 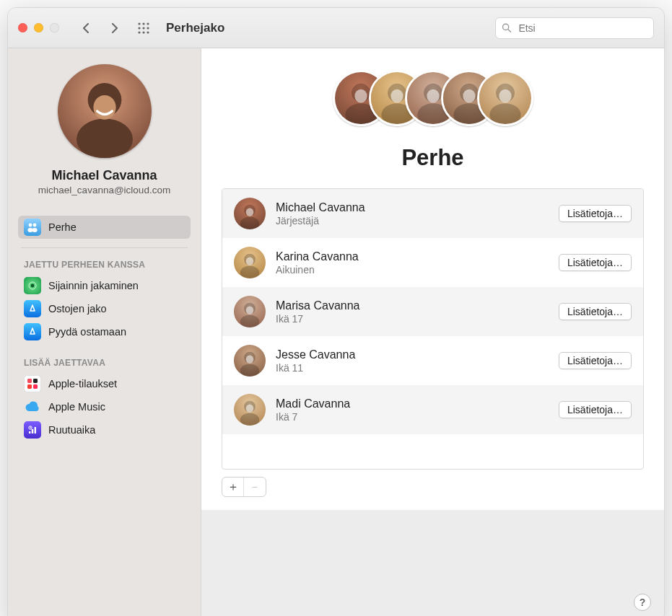 What do you see at coordinates (233, 487) in the screenshot?
I see `add-member-button: ＋` at bounding box center [233, 487].